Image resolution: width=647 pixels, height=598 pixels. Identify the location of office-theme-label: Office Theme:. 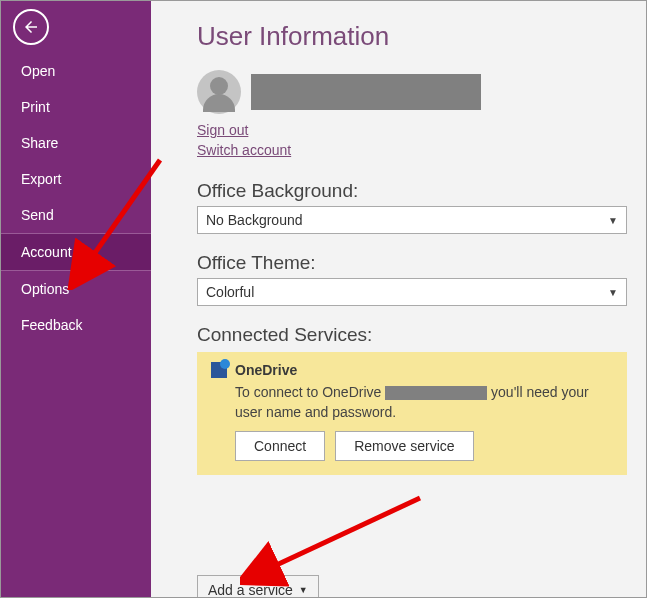
(408, 263).